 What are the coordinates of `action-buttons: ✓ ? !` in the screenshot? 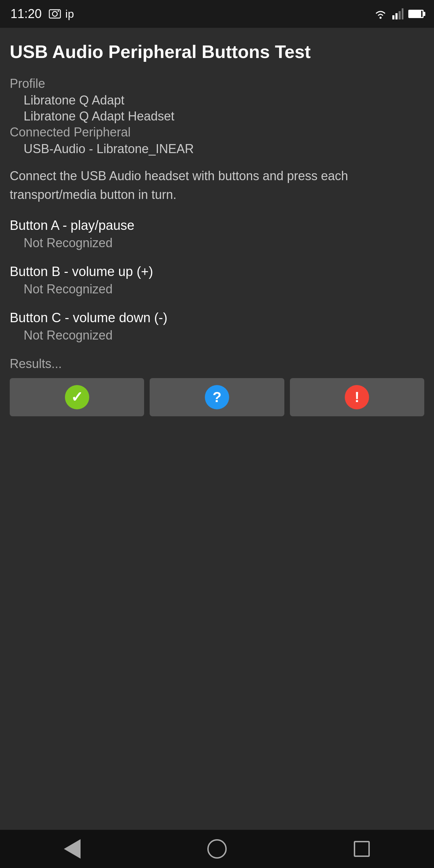 It's located at (217, 397).